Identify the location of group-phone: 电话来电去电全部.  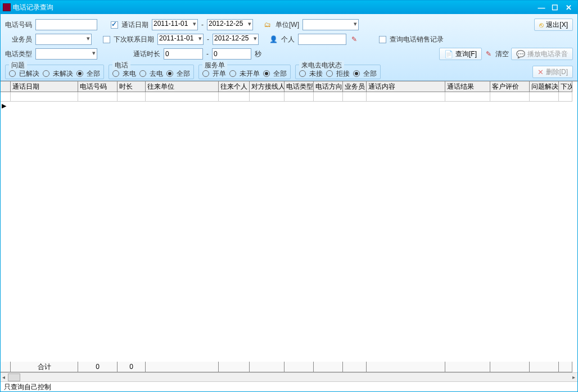
(151, 72).